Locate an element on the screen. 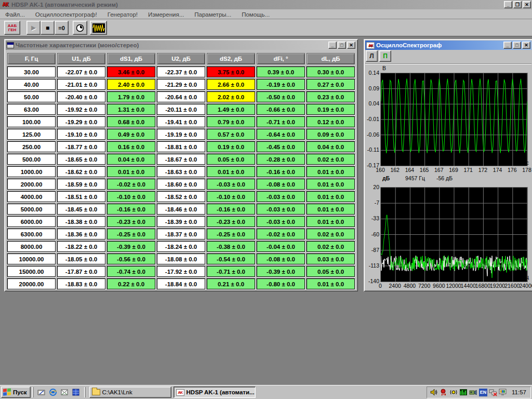 This screenshot has height=399, width=532. x-tick-label: 14400 is located at coordinates (469, 286).